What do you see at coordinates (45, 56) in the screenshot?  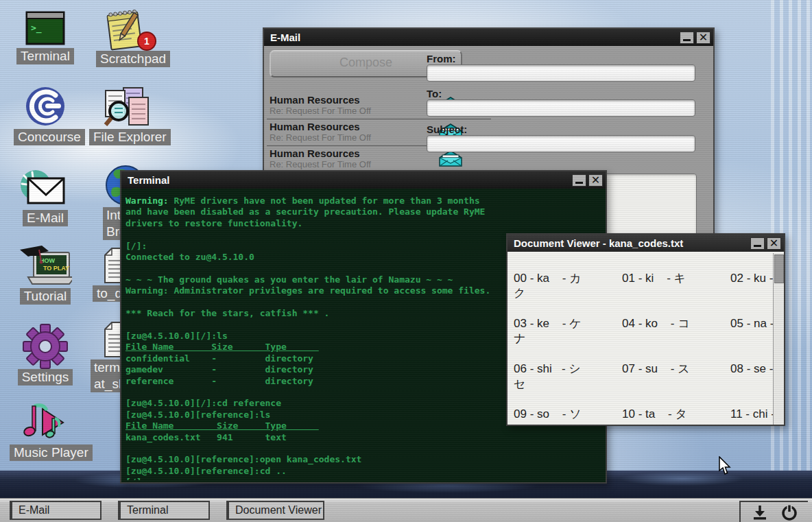 I see `icon-label: Terminal` at bounding box center [45, 56].